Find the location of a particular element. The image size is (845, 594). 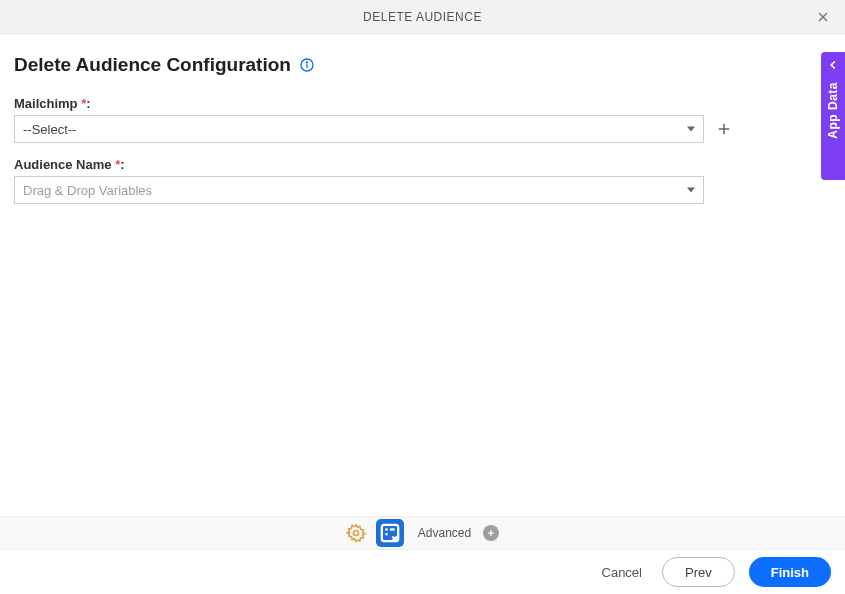

close-icon is located at coordinates (823, 17).